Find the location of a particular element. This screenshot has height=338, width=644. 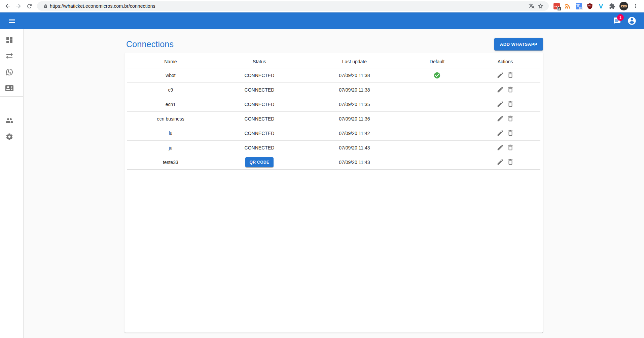

connection-last-update: 07/09/20 11:36 is located at coordinates (355, 119).